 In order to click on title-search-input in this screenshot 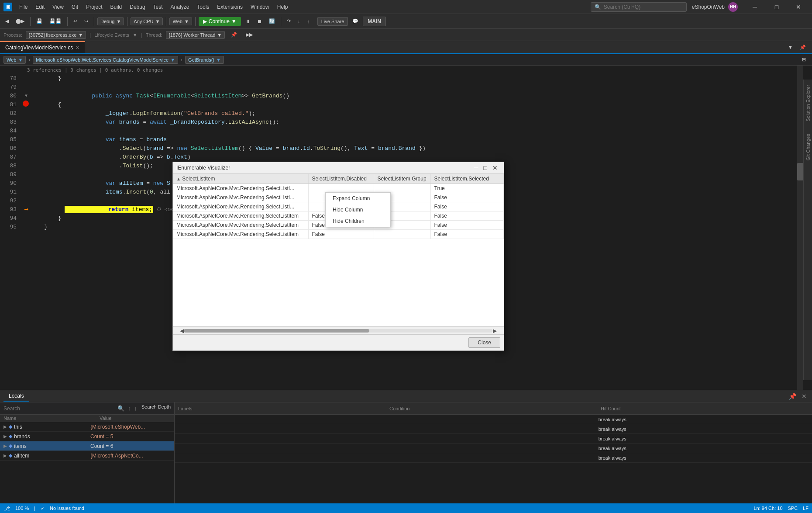, I will do `click(639, 7)`.